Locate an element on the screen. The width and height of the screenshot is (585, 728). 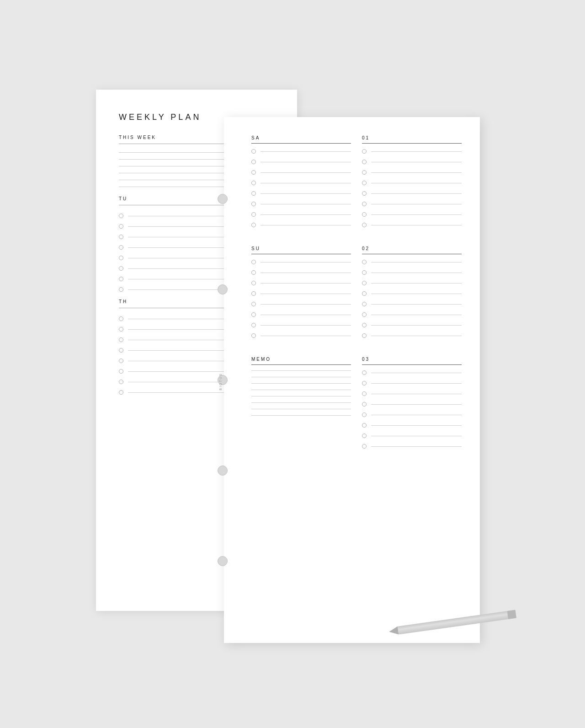
su-divider is located at coordinates (301, 254).